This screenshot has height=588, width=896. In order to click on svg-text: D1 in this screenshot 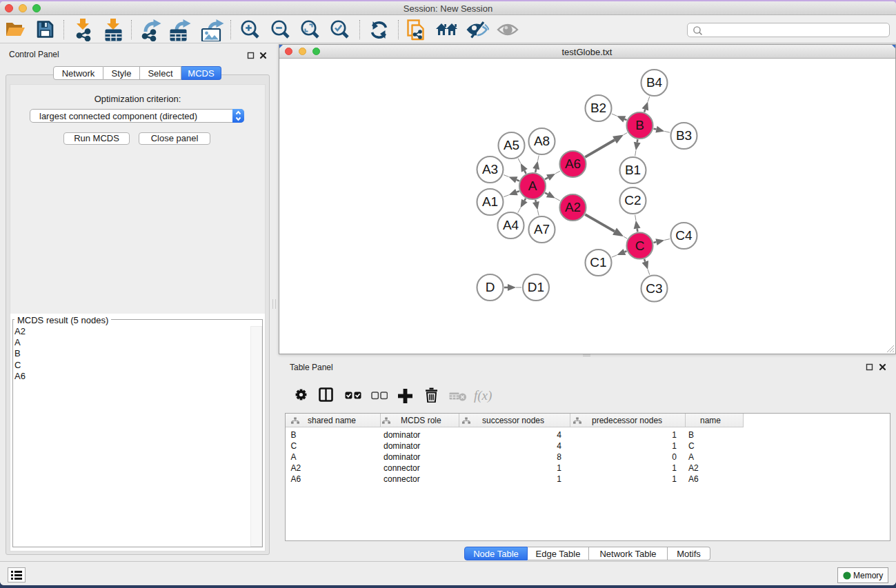, I will do `click(535, 287)`.